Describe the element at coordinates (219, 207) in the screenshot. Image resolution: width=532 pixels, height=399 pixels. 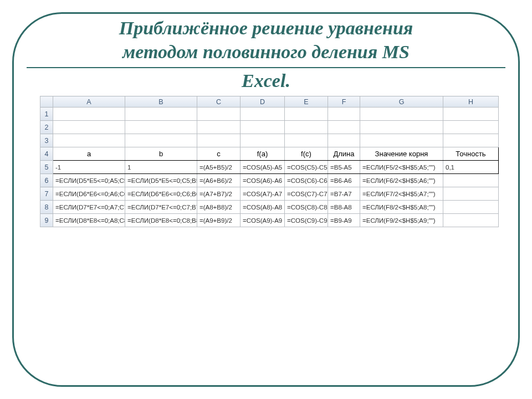
I see `cell: =(A8+B8)/2` at that location.